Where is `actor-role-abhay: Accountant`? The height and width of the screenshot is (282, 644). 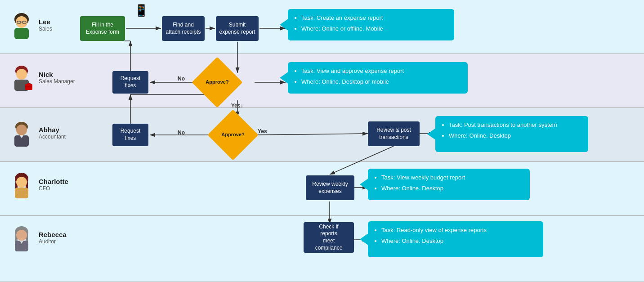
actor-role-abhay: Accountant is located at coordinates (52, 137).